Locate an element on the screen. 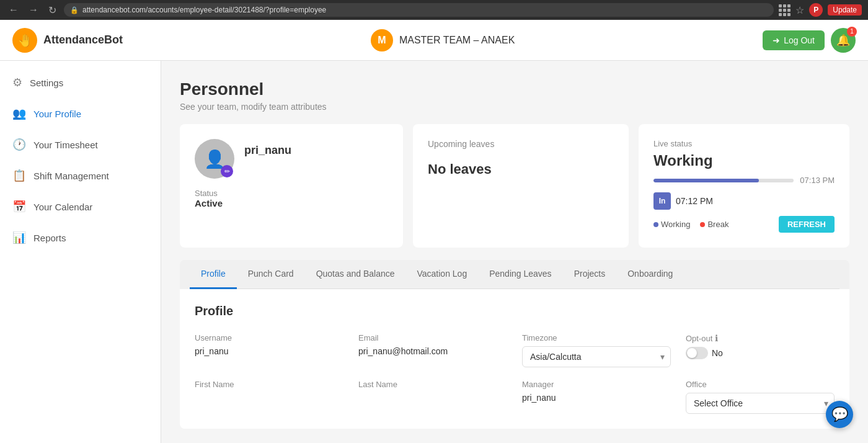  legend-working: Working is located at coordinates (672, 225).